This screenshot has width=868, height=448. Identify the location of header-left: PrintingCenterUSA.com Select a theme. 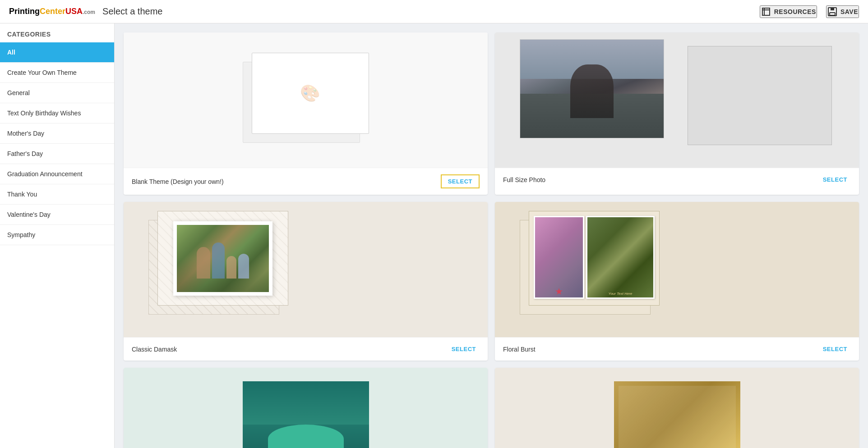
(86, 12).